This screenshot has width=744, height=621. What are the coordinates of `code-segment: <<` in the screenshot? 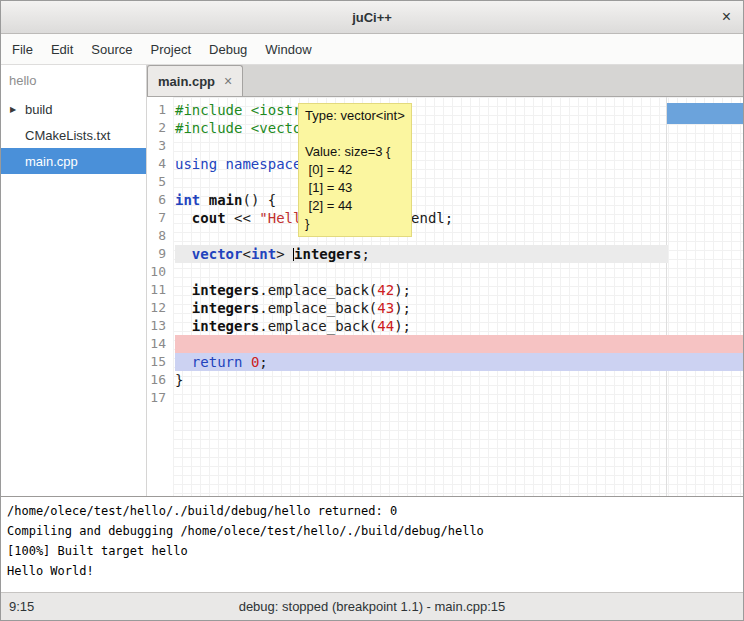 It's located at (243, 218).